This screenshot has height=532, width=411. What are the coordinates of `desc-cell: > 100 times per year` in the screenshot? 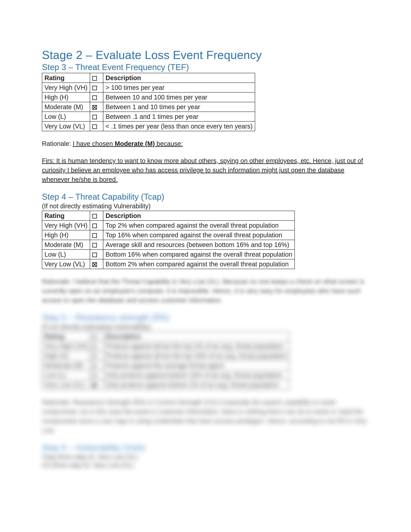 It's located at (179, 88).